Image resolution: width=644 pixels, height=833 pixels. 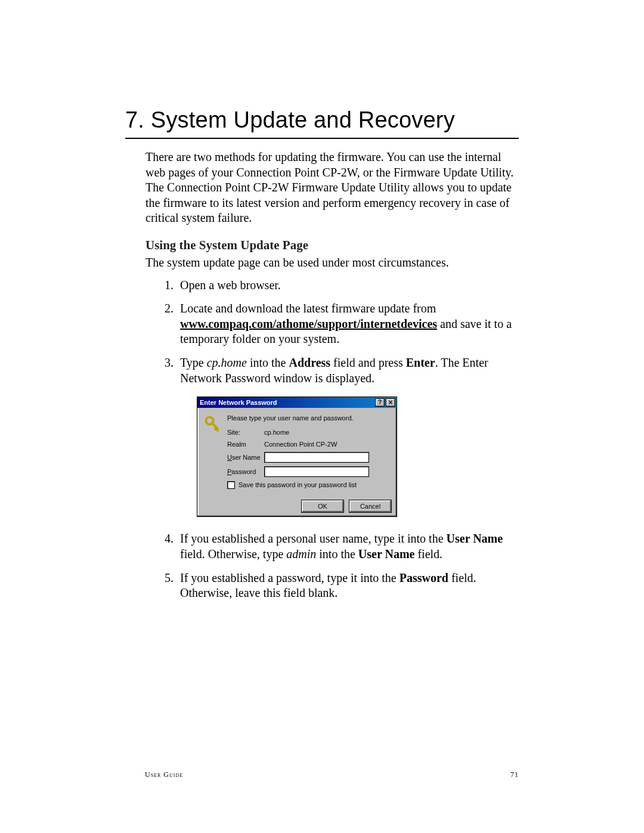 I want to click on section-intro: The system update page can be used under…, so click(x=332, y=263).